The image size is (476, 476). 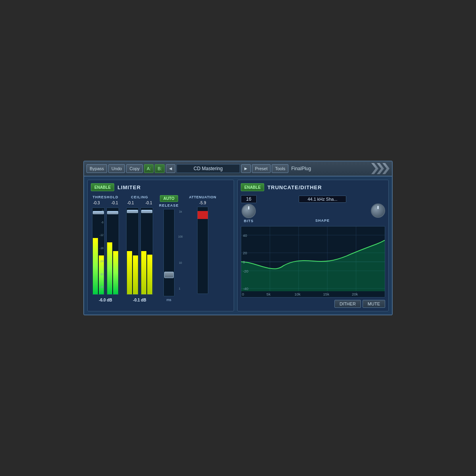 I want to click on ceiling-label: CEILING, so click(x=140, y=197).